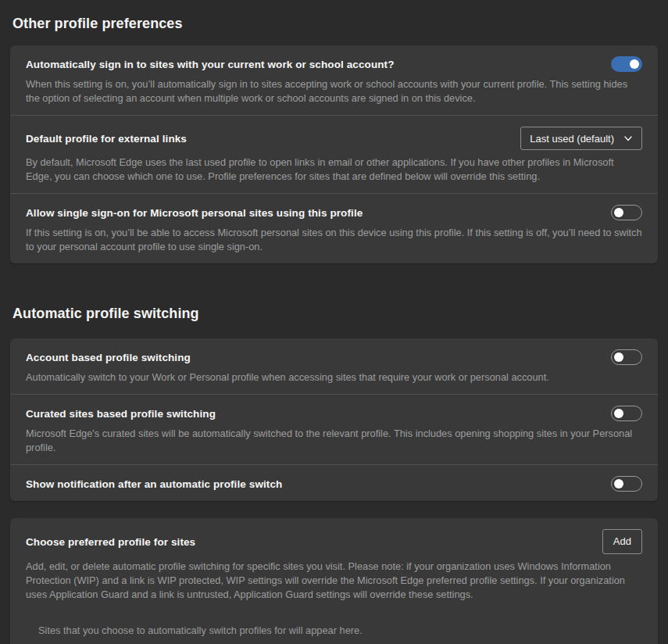 This screenshot has width=668, height=644. I want to click on auto-signin-description: When this setting is on, you’ll automati…, so click(334, 91).